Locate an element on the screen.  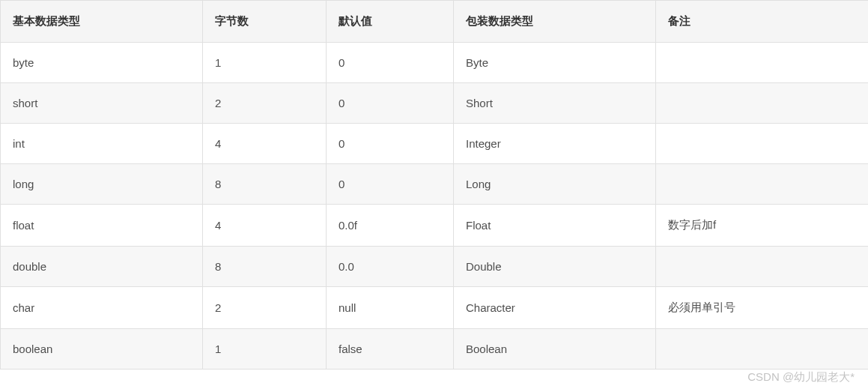
cell-wrapper-type: Short is located at coordinates (555, 103).